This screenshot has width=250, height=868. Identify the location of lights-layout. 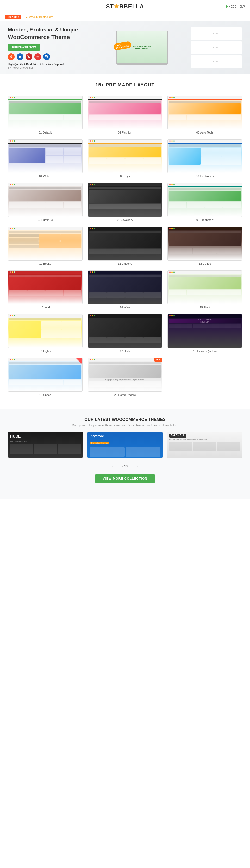
(45, 330).